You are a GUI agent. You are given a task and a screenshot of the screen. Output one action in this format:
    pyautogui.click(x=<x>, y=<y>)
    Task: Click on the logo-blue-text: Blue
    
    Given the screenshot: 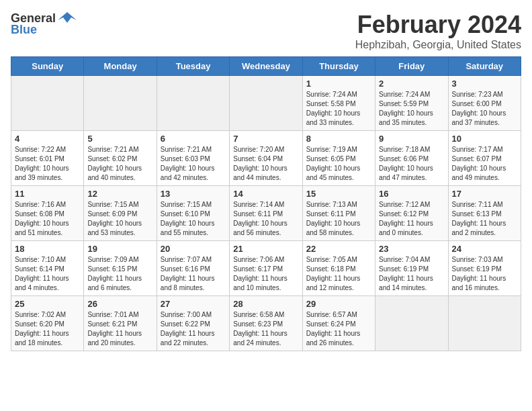 What is the action you would take?
    pyautogui.click(x=24, y=30)
    